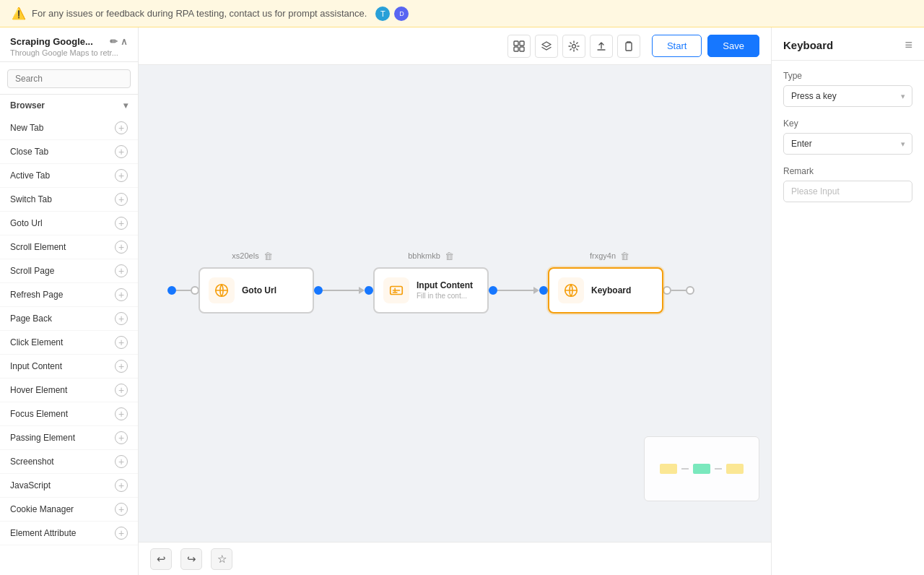 This screenshot has width=924, height=575. Describe the element at coordinates (256, 290) in the screenshot. I see `node-1-box: Goto Url` at that location.